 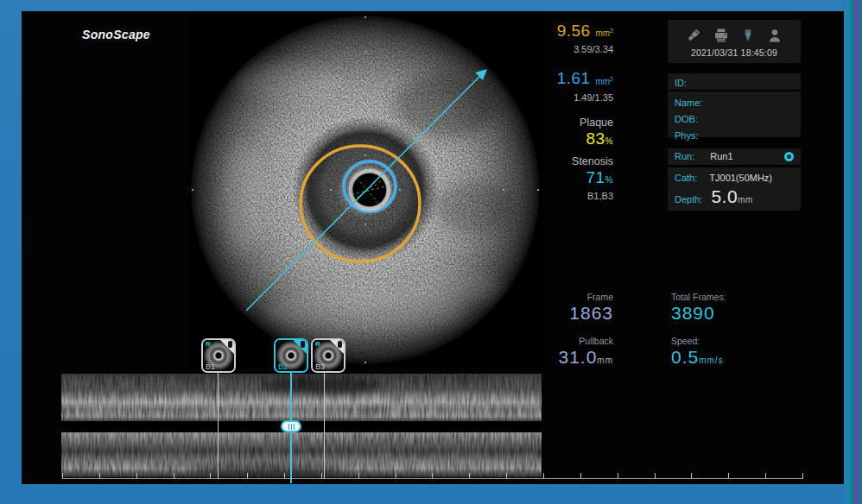 I want to click on run-value: Run1, so click(x=747, y=157).